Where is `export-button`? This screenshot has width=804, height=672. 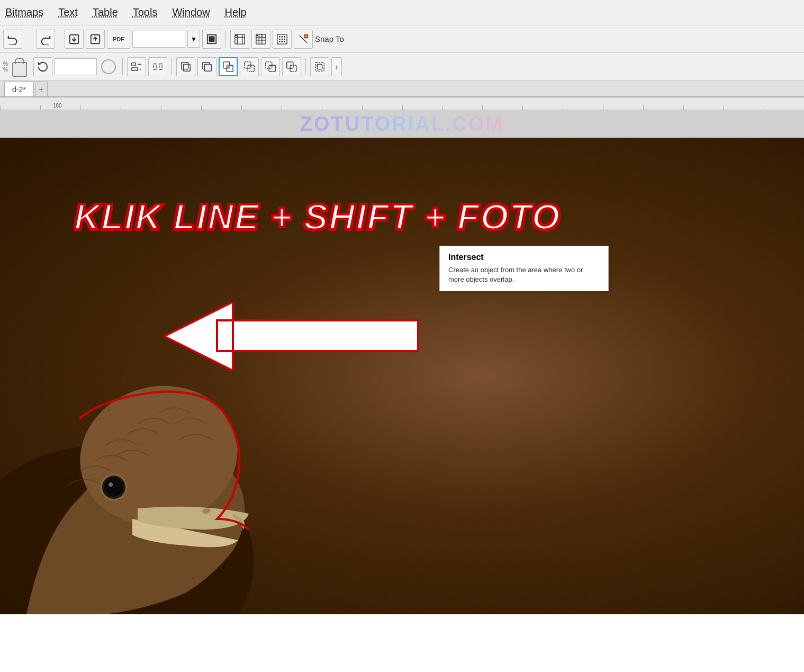 export-button is located at coordinates (95, 39).